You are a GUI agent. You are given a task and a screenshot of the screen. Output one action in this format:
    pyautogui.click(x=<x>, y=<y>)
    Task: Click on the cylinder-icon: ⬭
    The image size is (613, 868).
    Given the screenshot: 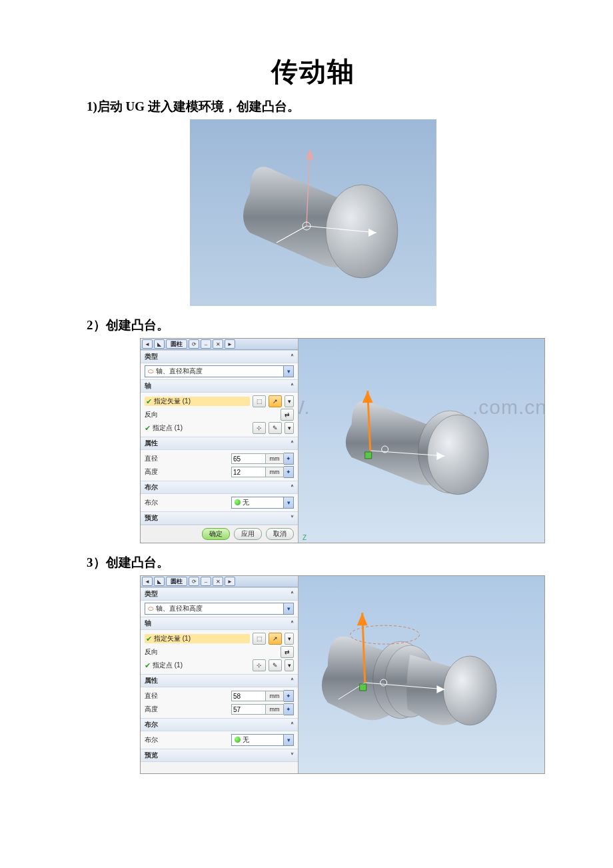 What is the action you would take?
    pyautogui.click(x=151, y=609)
    